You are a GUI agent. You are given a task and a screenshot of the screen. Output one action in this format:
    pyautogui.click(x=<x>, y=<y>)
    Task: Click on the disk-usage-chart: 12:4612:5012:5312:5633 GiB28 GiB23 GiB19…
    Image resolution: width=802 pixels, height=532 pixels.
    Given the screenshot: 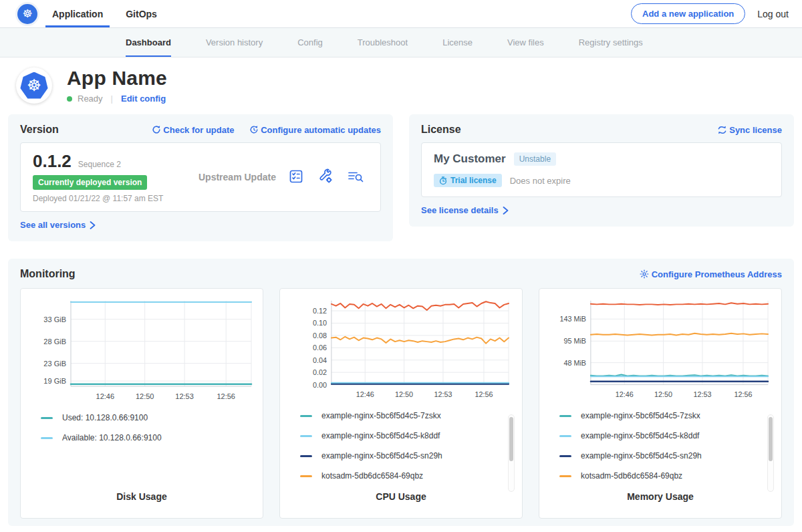 What is the action you would take?
    pyautogui.click(x=142, y=352)
    